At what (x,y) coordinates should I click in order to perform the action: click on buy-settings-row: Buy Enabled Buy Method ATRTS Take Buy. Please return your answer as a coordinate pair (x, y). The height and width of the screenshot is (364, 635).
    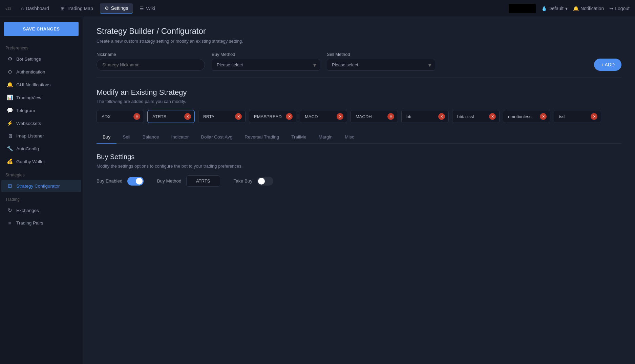
    Looking at the image, I should click on (359, 181).